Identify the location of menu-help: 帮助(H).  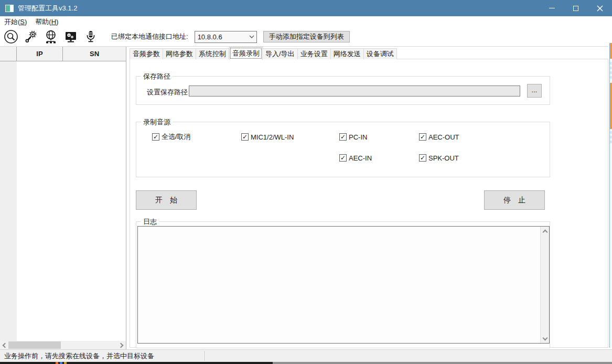
(47, 22).